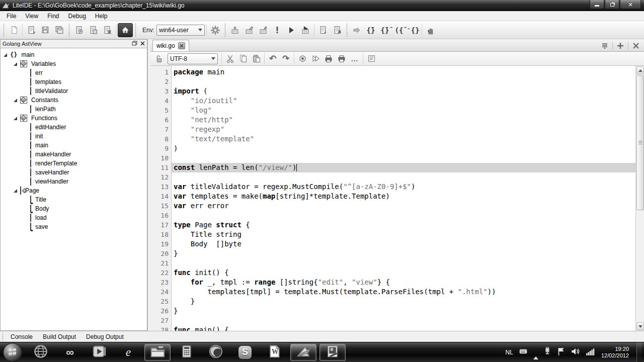 The image size is (644, 362). I want to click on fold-wrap-button: ({̄, so click(399, 30).